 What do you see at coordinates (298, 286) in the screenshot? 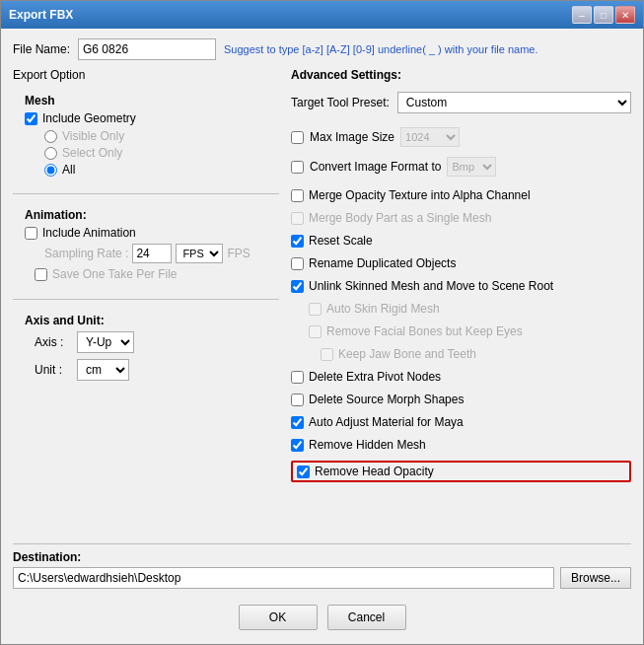
I see `unlink-skinned-checkbox` at bounding box center [298, 286].